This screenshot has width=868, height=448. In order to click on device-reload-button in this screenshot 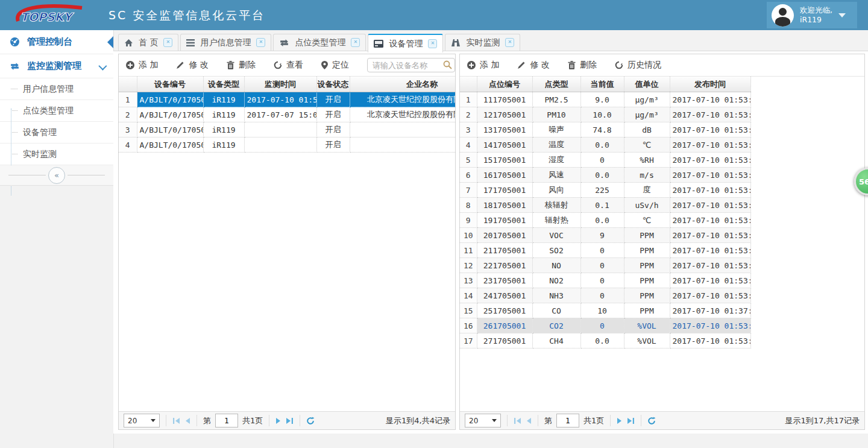, I will do `click(310, 421)`.